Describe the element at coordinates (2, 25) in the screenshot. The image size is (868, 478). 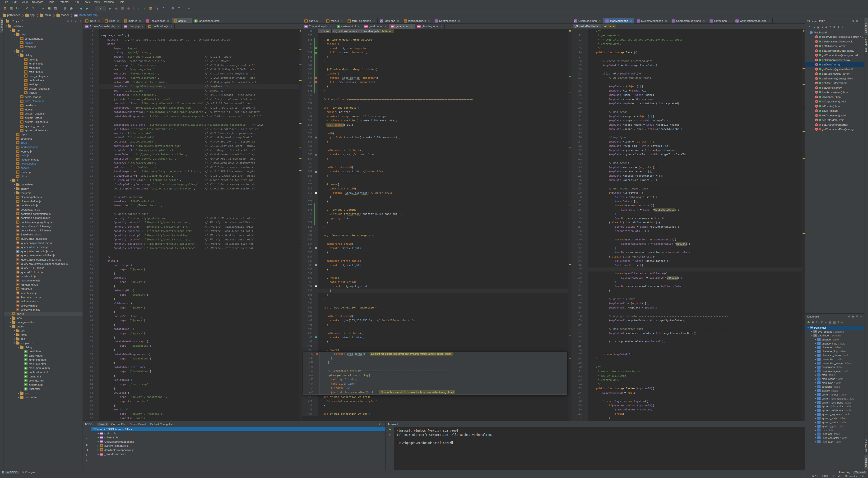
I see `toolwindow-button-1-project: 1: Project` at that location.